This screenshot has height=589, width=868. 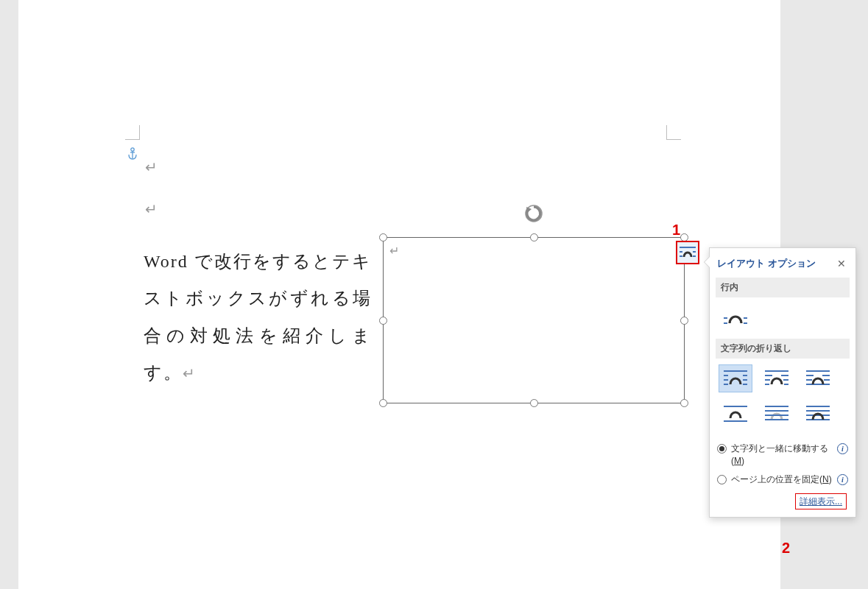 What do you see at coordinates (676, 230) in the screenshot?
I see `annotation-1: 1` at bounding box center [676, 230].